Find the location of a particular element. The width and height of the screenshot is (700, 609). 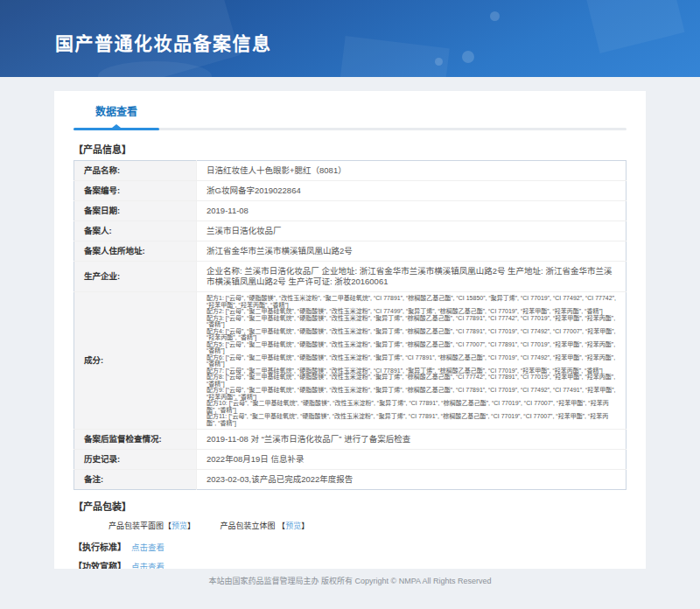

standard-section: 【执行标准】点击查看 is located at coordinates (350, 546).